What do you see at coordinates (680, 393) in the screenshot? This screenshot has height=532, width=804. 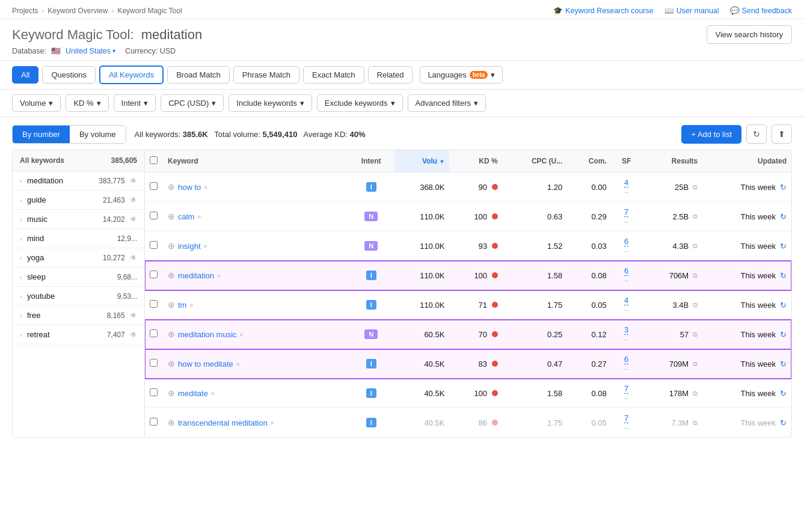 I see `results-value: 178M` at bounding box center [680, 393].